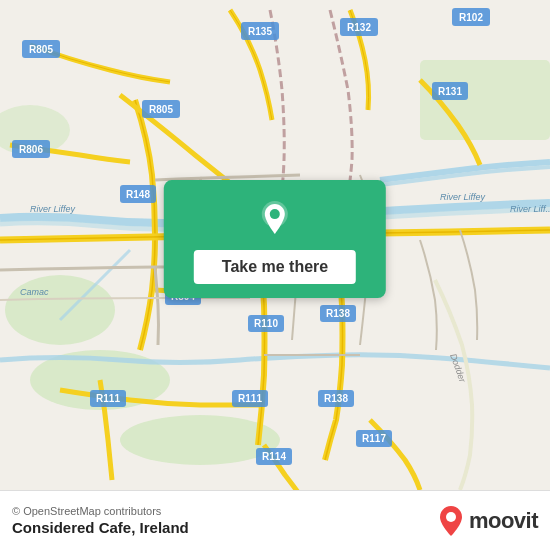 The width and height of the screenshot is (550, 550). What do you see at coordinates (260, 32) in the screenshot?
I see `svg-text: R135` at bounding box center [260, 32].